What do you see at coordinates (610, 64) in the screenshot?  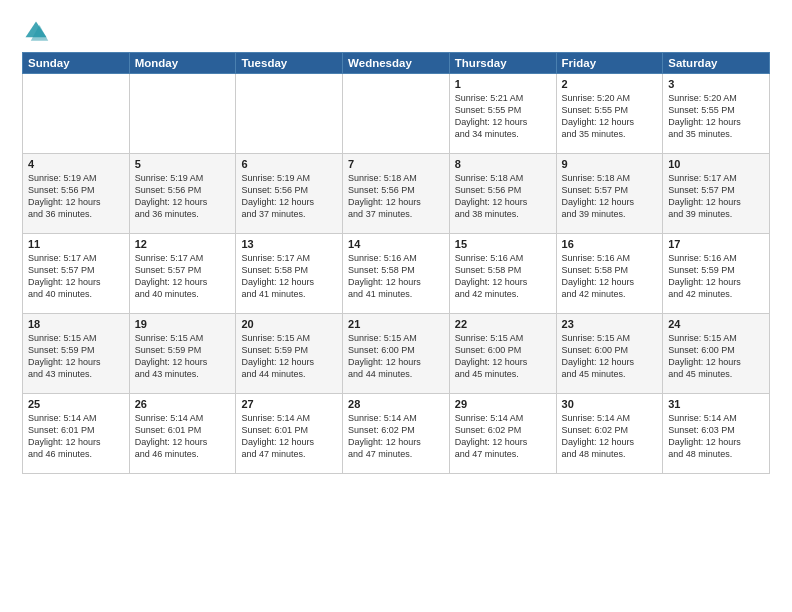 I see `col-header-friday: Friday` at bounding box center [610, 64].